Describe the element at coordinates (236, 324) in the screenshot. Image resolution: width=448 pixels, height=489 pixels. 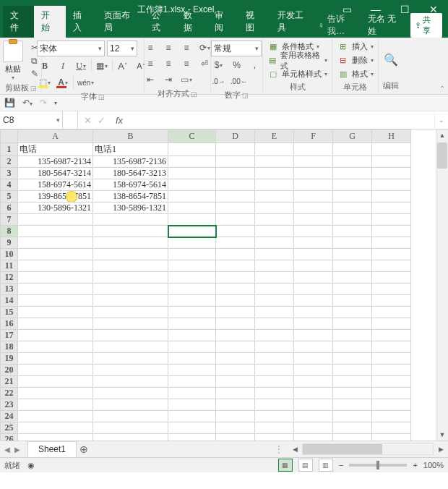
I see `cell-D16` at that location.